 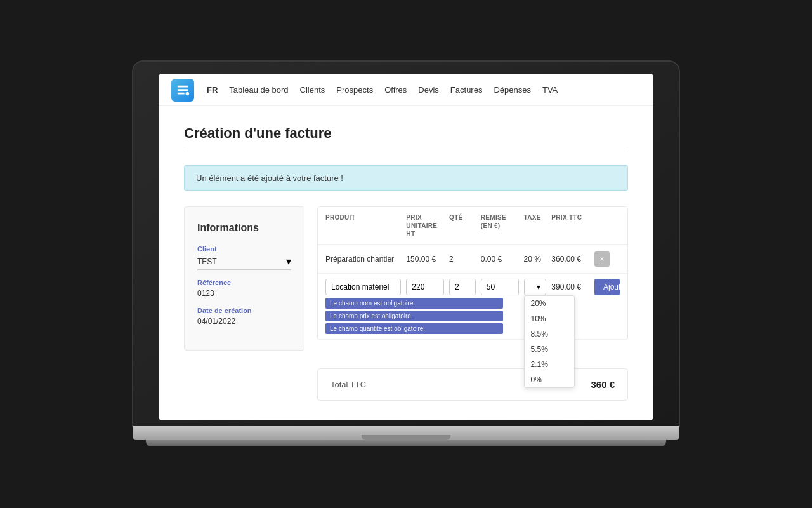 What do you see at coordinates (425, 259) in the screenshot?
I see `row1-price-ht: 150.00 €` at bounding box center [425, 259].